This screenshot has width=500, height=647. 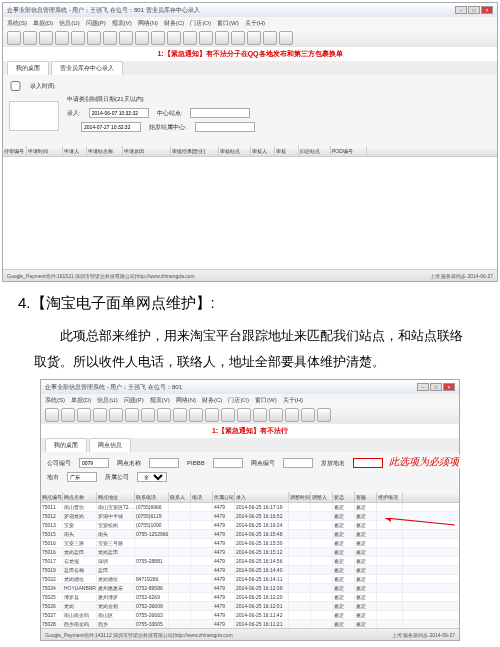 What do you see at coordinates (250, 508) in the screenshot?
I see `table-row: 75011南山普坊南山宝安区72…(0755)696644792014-06-2…` at bounding box center [250, 508].